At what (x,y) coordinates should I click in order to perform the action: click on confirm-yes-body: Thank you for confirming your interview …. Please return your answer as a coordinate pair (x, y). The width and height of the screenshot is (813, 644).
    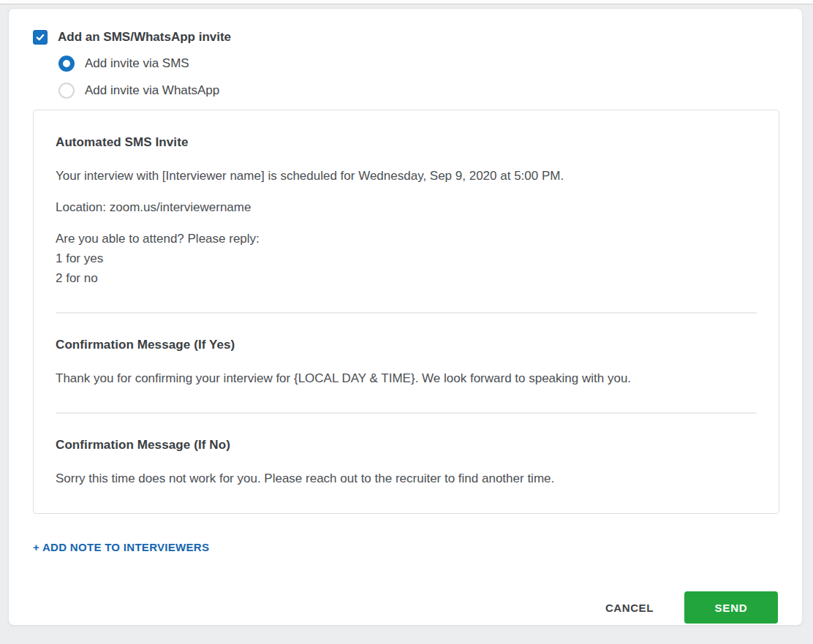
    Looking at the image, I should click on (406, 379).